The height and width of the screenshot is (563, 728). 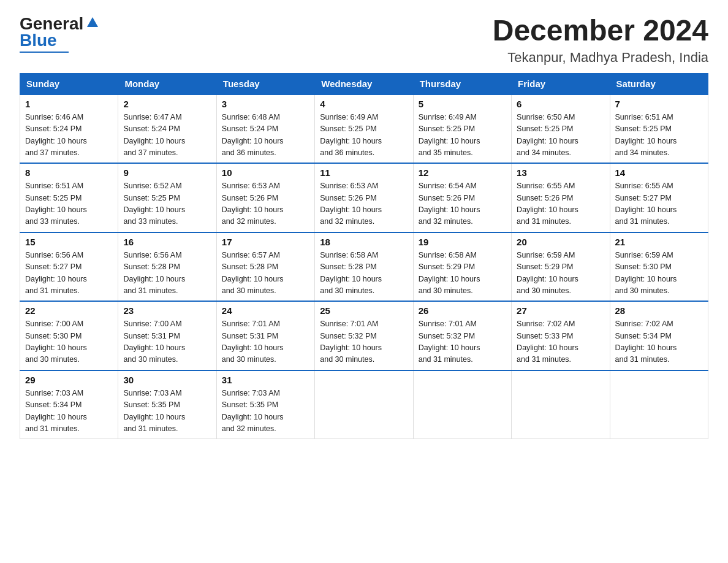 I want to click on day-info: Sunrise: 6:50 AM Sunset: 5:25 PM Dayligh…, so click(x=560, y=136).